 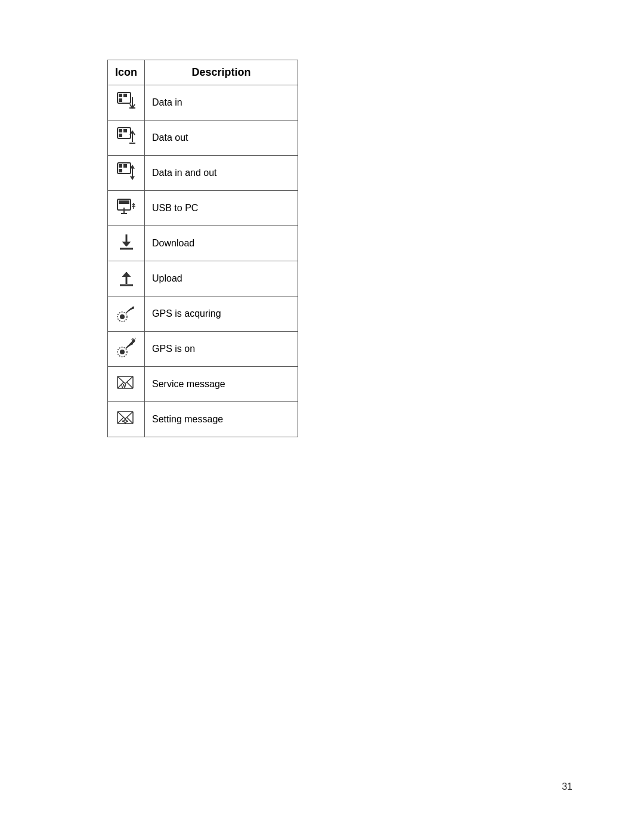 I want to click on gps-on-icon, so click(x=126, y=348).